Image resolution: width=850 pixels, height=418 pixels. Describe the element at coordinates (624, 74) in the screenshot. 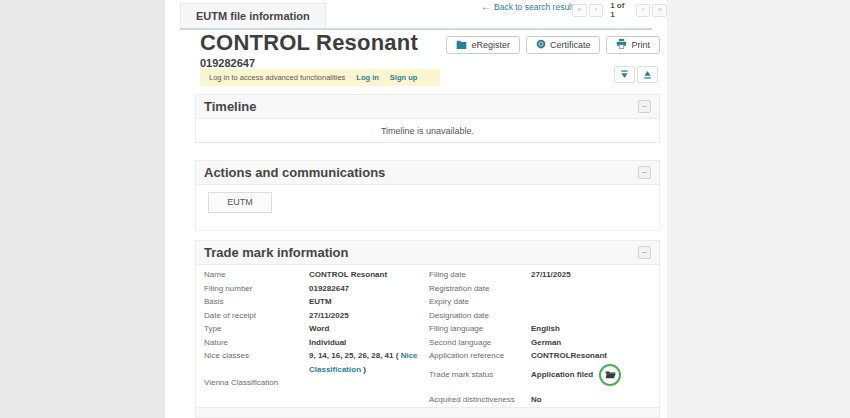

I see `expand-all-button` at that location.